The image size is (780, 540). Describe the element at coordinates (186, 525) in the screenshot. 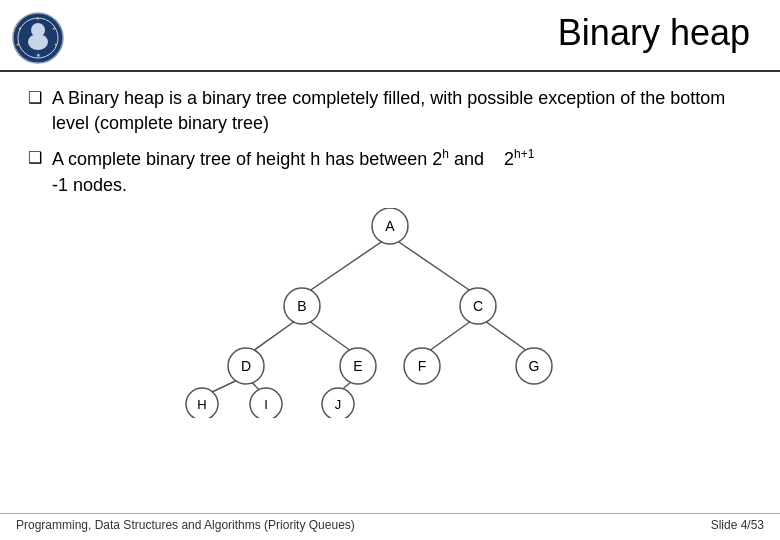

I see `footer-left: Programming, Data Structures and Algorit…` at that location.